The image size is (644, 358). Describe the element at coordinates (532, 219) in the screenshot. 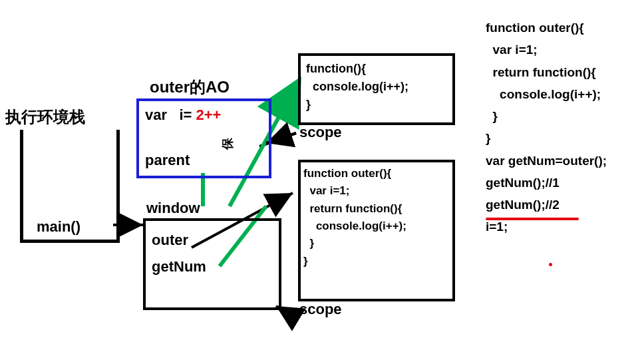

I see `red-underline` at that location.